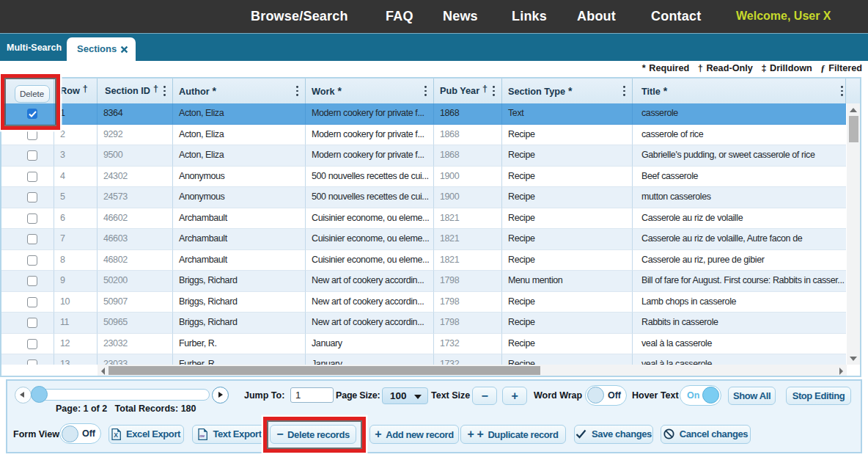  Describe the element at coordinates (414, 434) in the screenshot. I see `add-new-record-button: +Add new record` at that location.